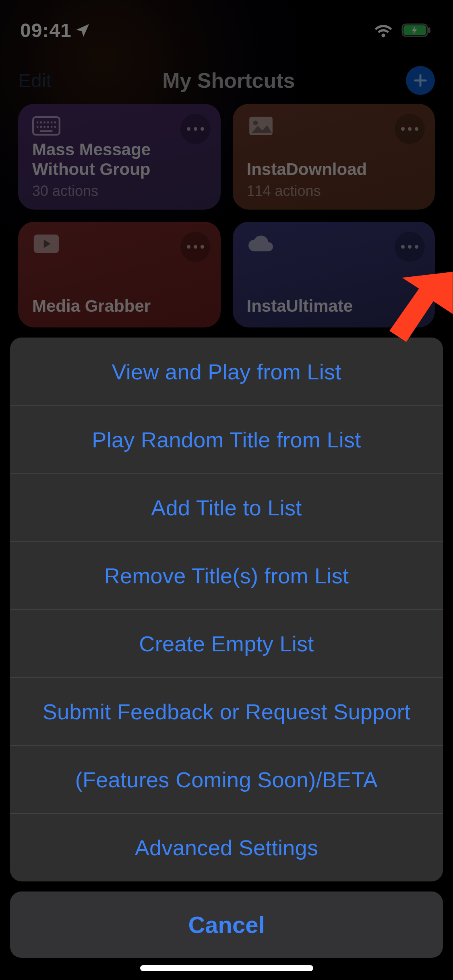  What do you see at coordinates (413, 310) in the screenshot?
I see `annotation-arrow-icon` at bounding box center [413, 310].